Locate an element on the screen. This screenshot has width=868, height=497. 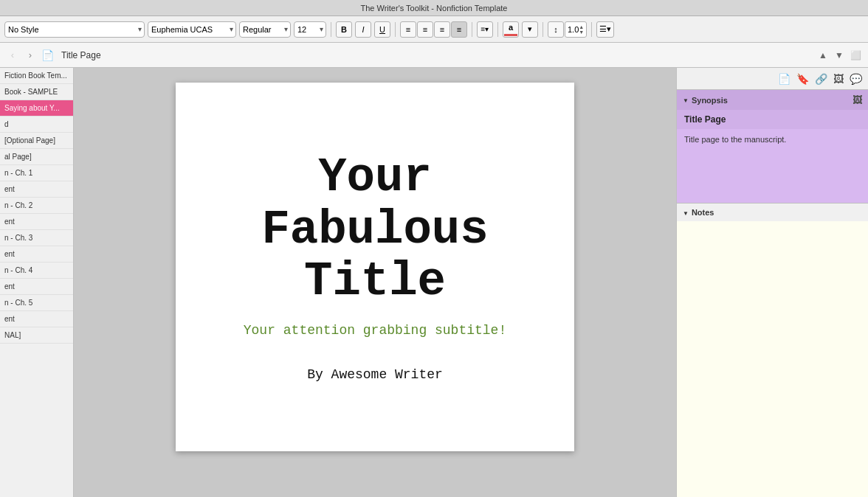
sidebar-item-11: ent is located at coordinates (37, 254).